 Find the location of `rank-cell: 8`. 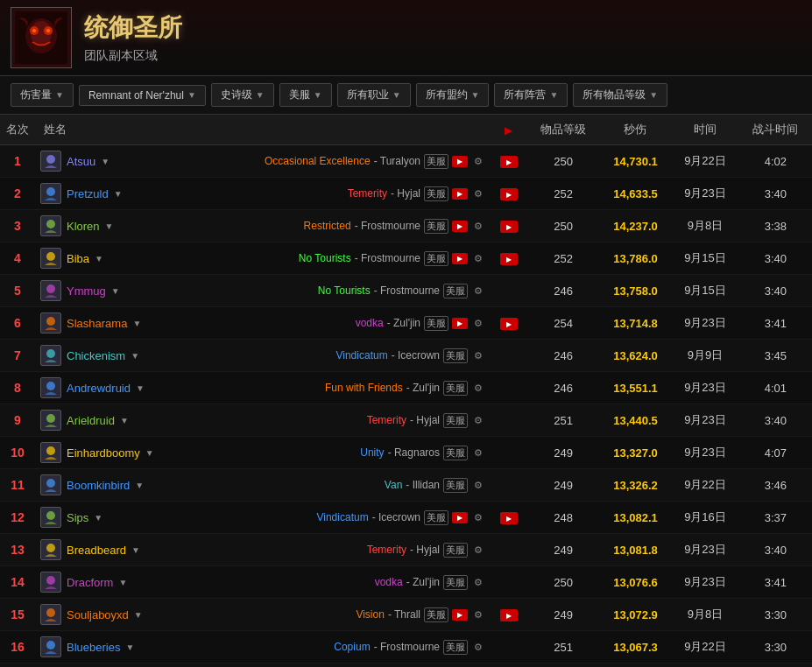

rank-cell: 8 is located at coordinates (18, 389).